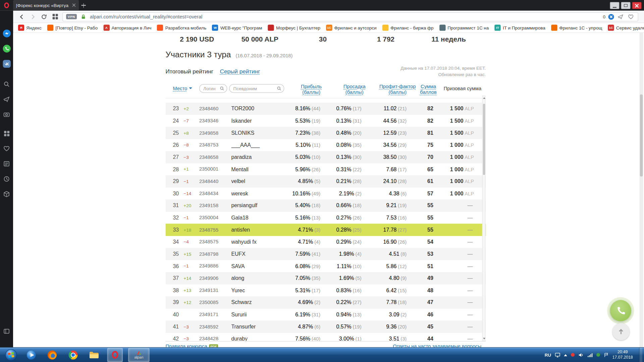 The height and width of the screenshot is (362, 644). What do you see at coordinates (631, 17) in the screenshot?
I see `bookmark-heart-icon` at bounding box center [631, 17].